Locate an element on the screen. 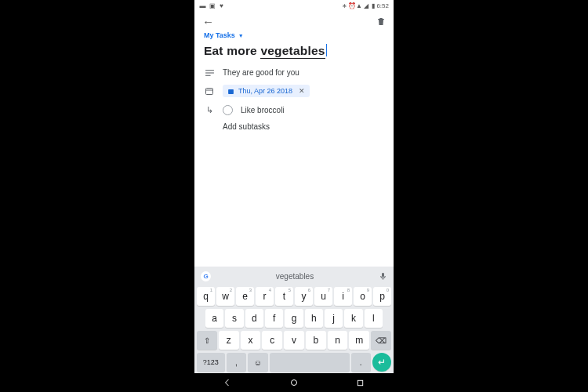  signal-icon: ◢ is located at coordinates (365, 6).